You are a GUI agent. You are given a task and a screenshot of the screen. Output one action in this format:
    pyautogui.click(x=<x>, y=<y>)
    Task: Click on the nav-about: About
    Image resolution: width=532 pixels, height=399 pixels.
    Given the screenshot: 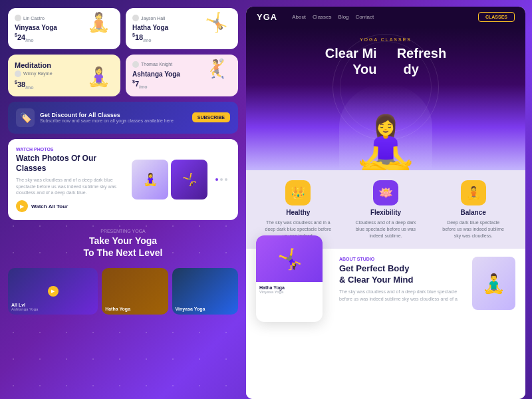 What is the action you would take?
    pyautogui.click(x=299, y=17)
    